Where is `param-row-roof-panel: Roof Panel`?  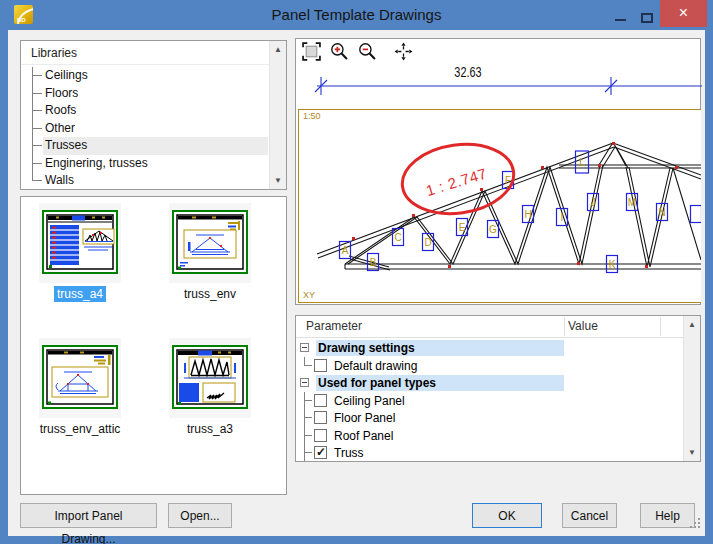
param-row-roof-panel: Roof Panel is located at coordinates (490, 436).